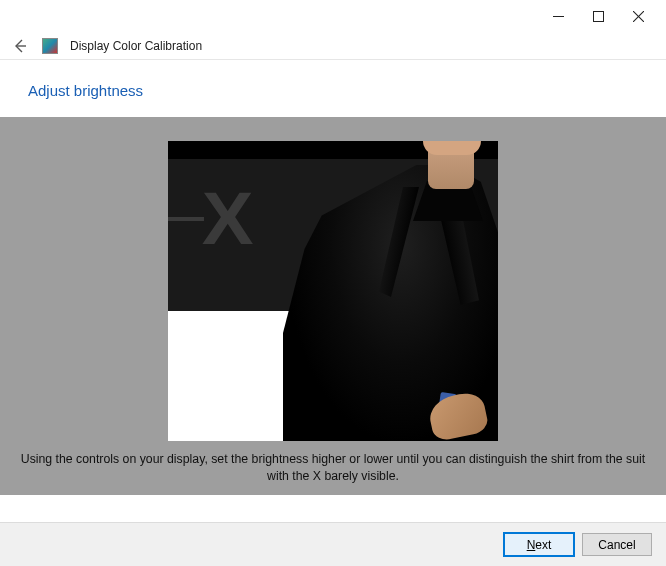 Image resolution: width=666 pixels, height=566 pixels. Describe the element at coordinates (539, 544) in the screenshot. I see `next-button: Next` at that location.